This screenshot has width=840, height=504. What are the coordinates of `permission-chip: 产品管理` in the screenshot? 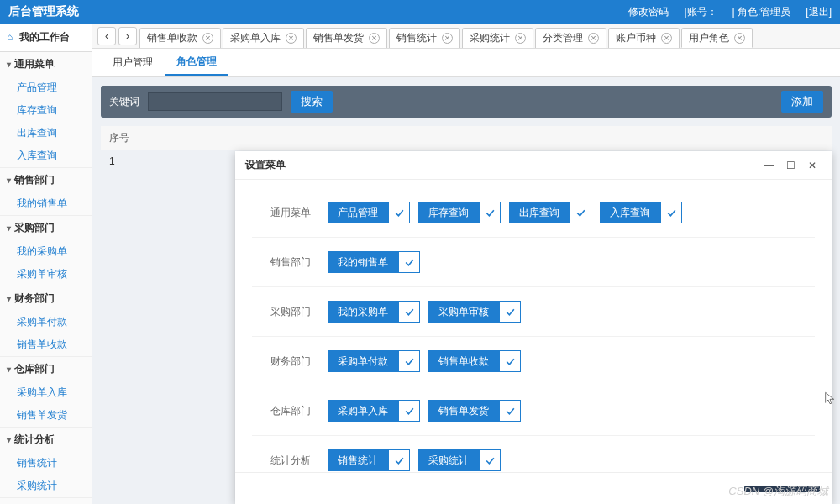 It's located at (369, 213).